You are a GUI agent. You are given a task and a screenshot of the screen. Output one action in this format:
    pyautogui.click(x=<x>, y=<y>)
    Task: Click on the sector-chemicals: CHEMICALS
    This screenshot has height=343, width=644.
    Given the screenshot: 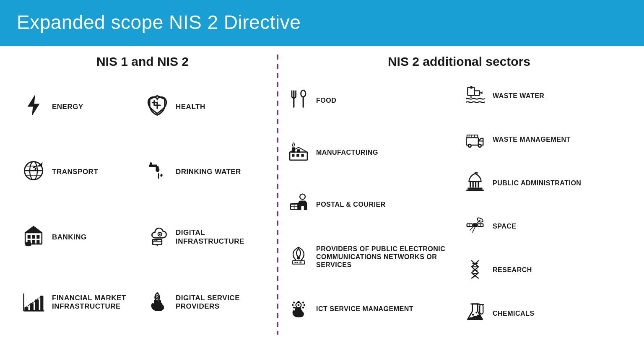 What is the action you would take?
    pyautogui.click(x=548, y=313)
    